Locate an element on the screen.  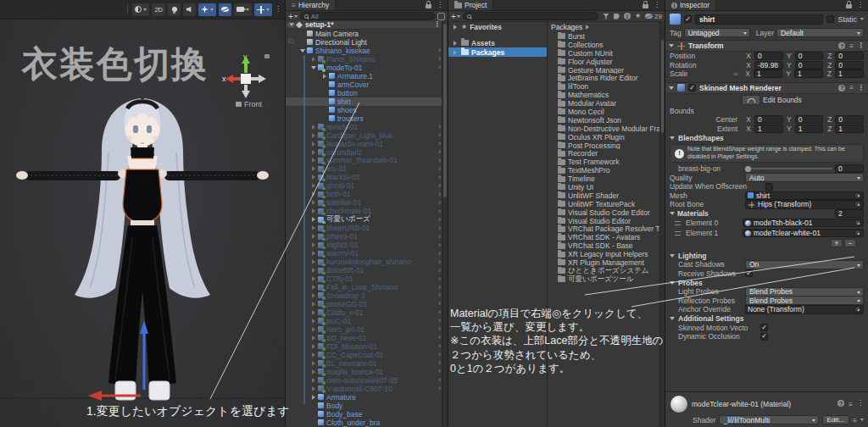
package-item: Modular Avatar is located at coordinates (606, 103).